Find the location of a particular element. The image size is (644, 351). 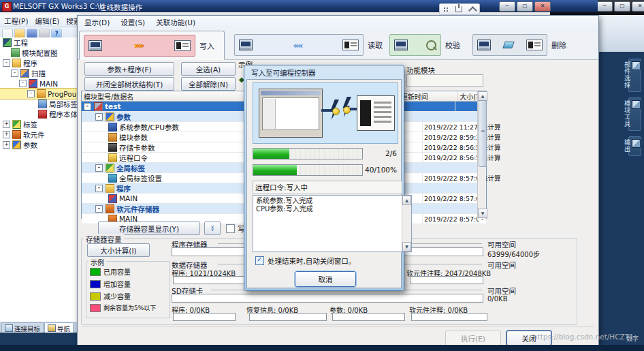

tree-item-project: 工程 is located at coordinates (38, 42).